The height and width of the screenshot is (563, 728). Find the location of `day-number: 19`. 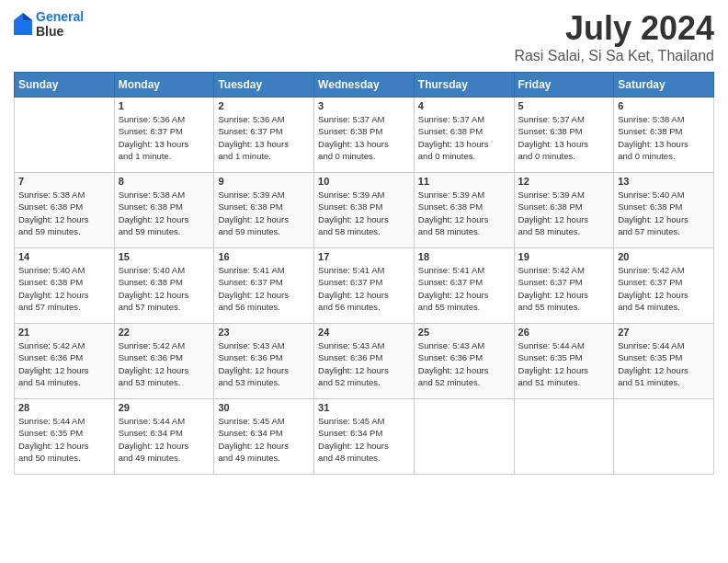

day-number: 19 is located at coordinates (564, 257).